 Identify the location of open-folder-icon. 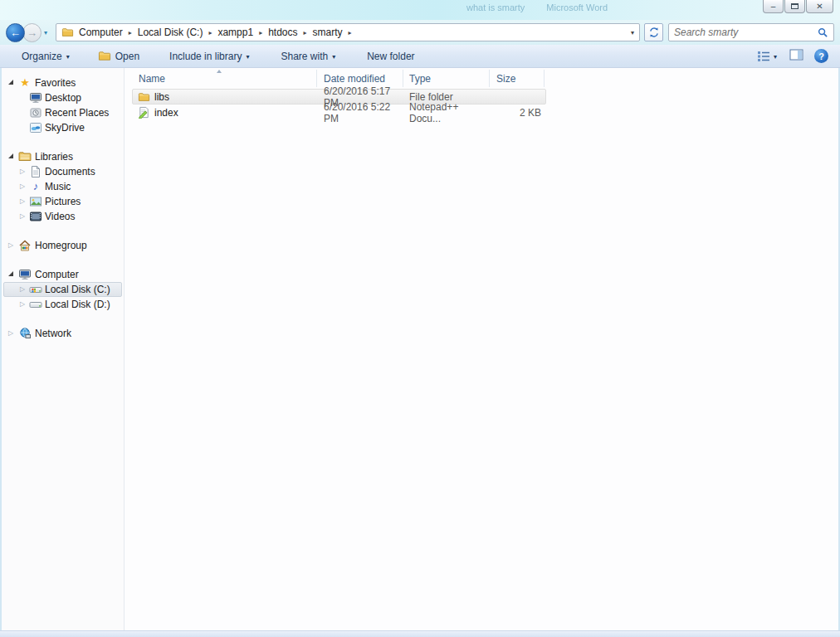
(105, 56).